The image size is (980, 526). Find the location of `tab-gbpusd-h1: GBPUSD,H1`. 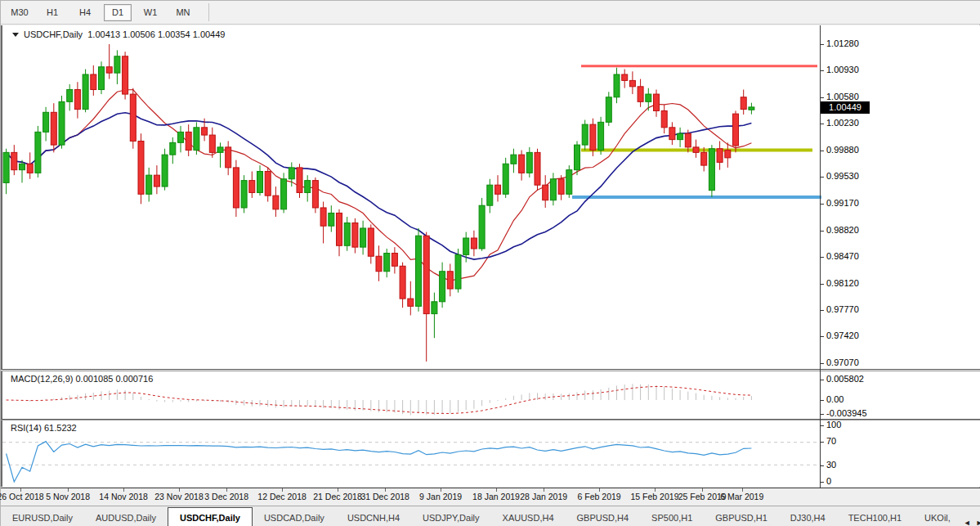

tab-gbpusd-h1: GBPUSD,H1 is located at coordinates (741, 517).